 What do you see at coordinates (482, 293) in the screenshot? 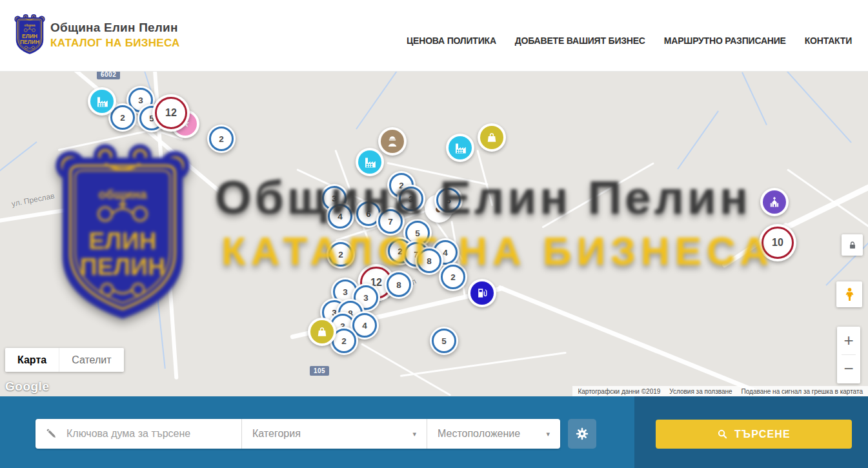
I see `map-pin-fuel` at bounding box center [482, 293].